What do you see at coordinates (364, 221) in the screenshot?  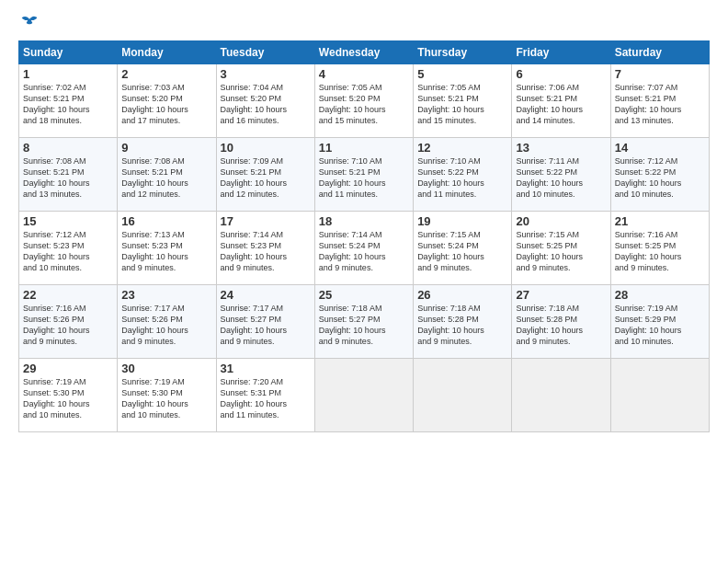 I see `day-number: 18` at bounding box center [364, 221].